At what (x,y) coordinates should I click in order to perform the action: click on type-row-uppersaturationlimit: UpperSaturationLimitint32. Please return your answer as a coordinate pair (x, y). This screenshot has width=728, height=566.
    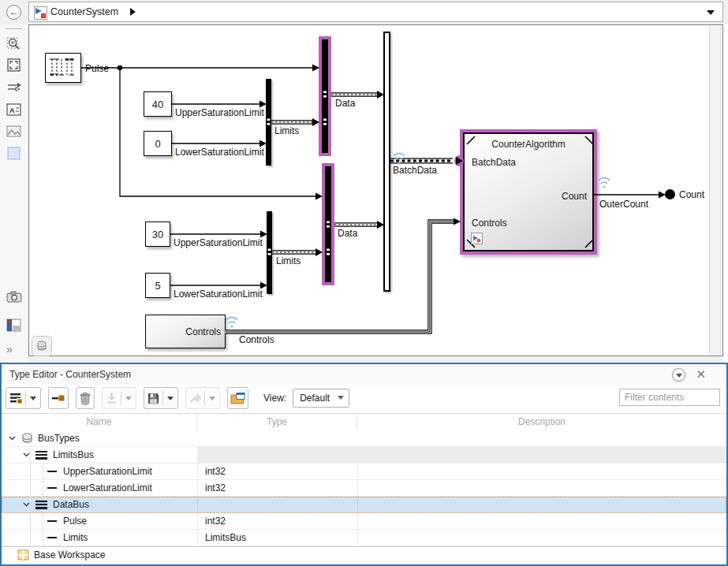
    Looking at the image, I should click on (364, 471).